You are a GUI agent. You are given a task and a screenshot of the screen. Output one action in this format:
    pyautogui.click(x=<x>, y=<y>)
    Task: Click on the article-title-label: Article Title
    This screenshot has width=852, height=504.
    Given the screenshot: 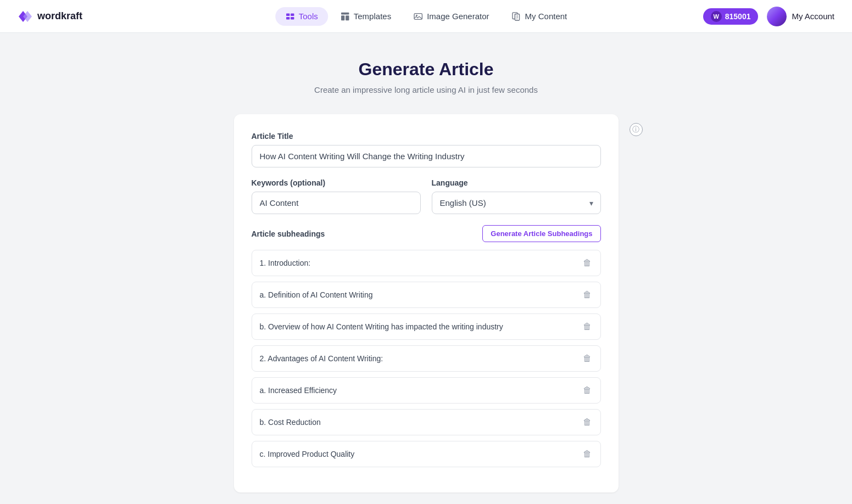 What is the action you would take?
    pyautogui.click(x=426, y=136)
    